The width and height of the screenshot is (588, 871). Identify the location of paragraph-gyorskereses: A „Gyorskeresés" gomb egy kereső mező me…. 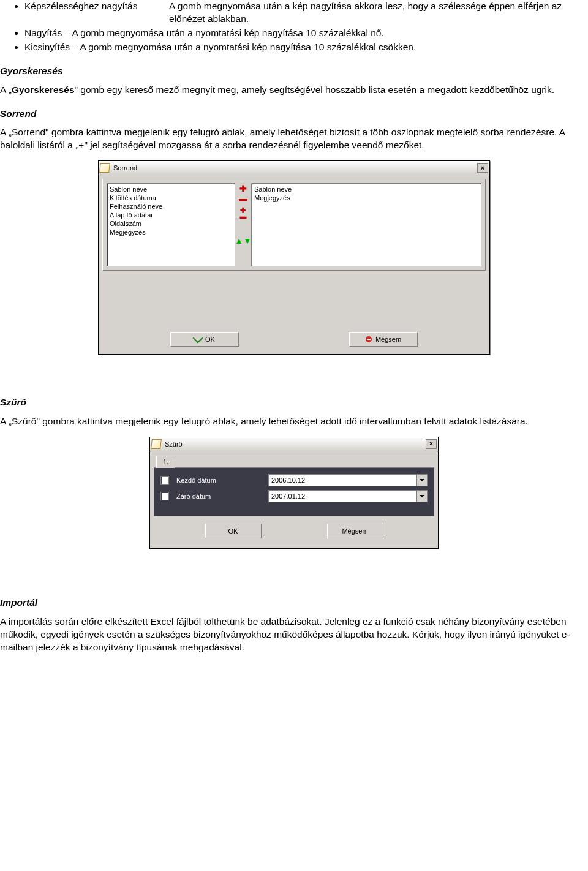
(294, 91).